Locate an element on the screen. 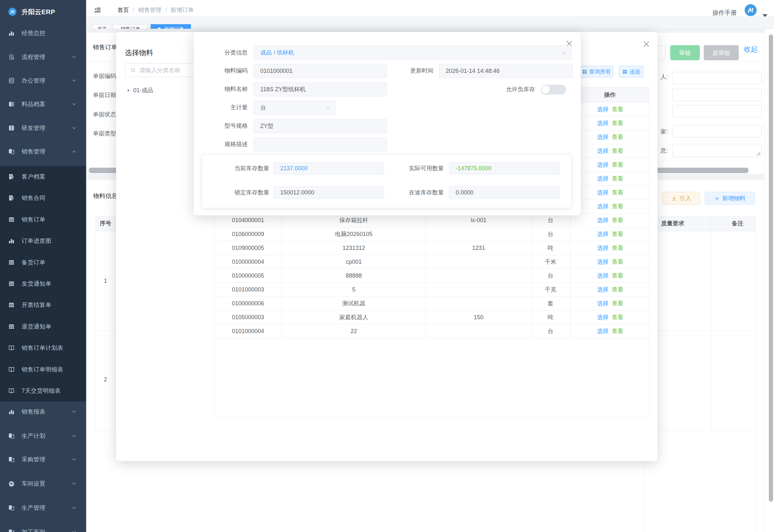  collapse-link: 收起 is located at coordinates (751, 49).